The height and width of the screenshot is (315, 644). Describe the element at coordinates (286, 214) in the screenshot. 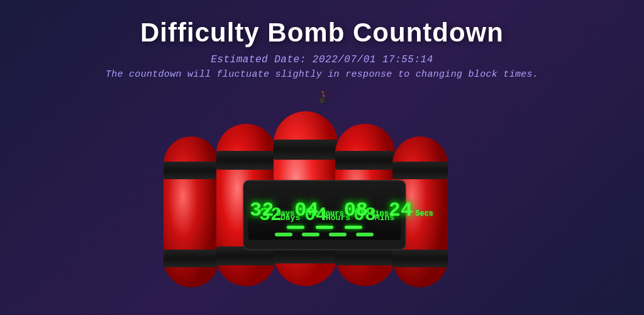

I see `days-label: Days` at that location.